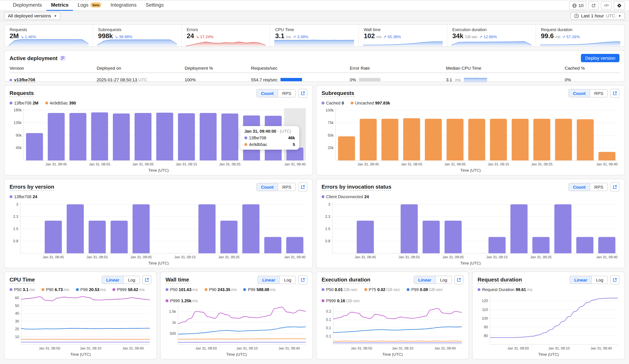  I want to click on open-external-button, so click(594, 5).